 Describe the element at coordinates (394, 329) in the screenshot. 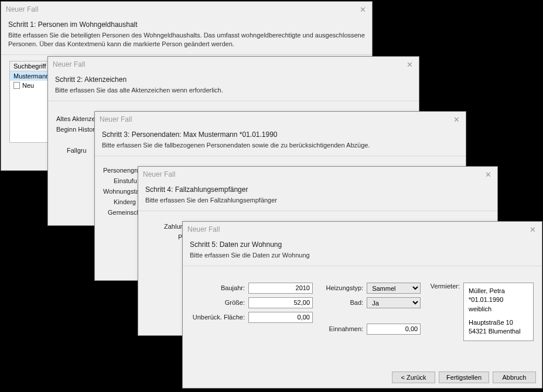

I see `einnahmen-input` at that location.